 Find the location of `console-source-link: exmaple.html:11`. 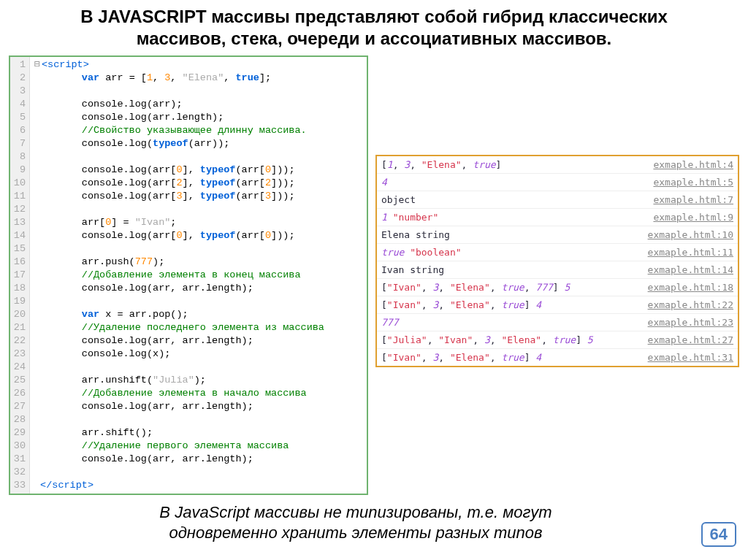

console-source-link: exmaple.html:11 is located at coordinates (691, 253).